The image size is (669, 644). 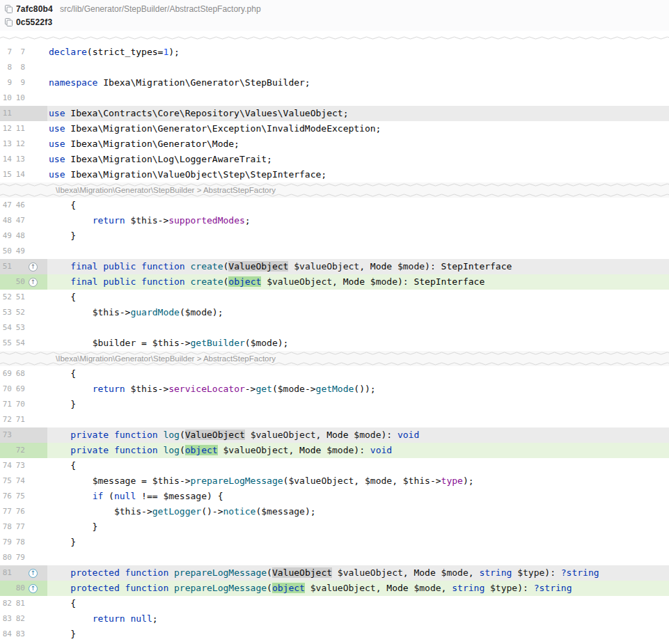 What do you see at coordinates (207, 388) in the screenshot?
I see `code-token: serviceLocator` at bounding box center [207, 388].